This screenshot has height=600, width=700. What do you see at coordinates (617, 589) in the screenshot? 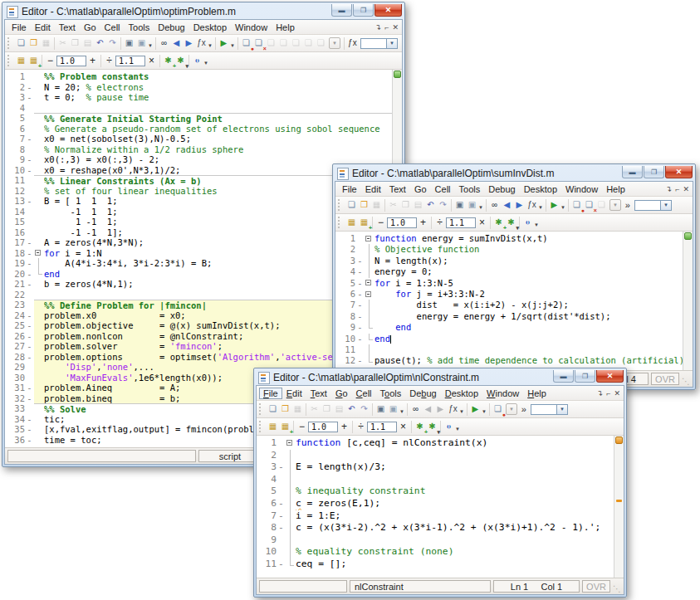
I see `resize-grip: ⋱` at bounding box center [617, 589].